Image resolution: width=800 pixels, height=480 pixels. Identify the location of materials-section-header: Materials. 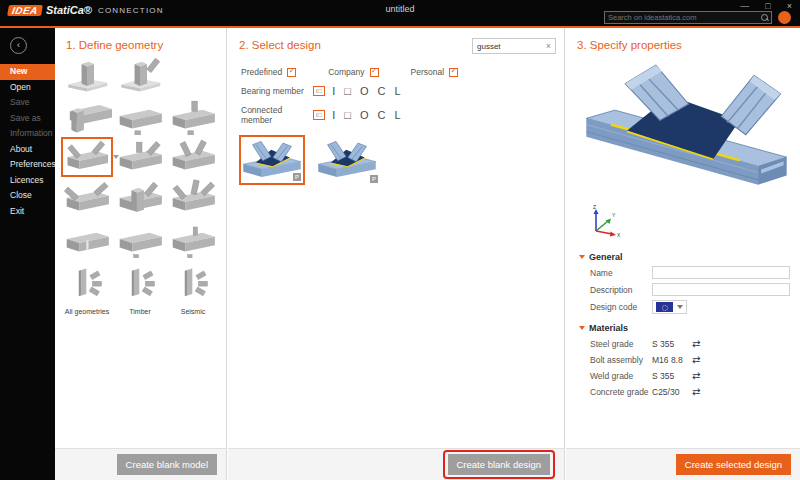
(690, 328).